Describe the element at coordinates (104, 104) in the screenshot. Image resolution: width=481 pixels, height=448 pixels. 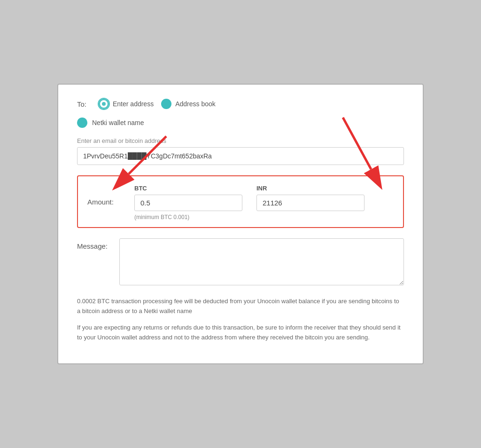
I see `radio-circle-enter-address` at that location.